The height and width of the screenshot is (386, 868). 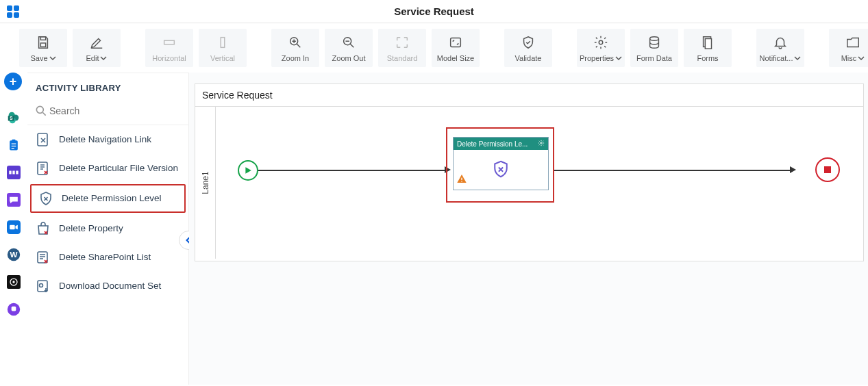 What do you see at coordinates (97, 48) in the screenshot?
I see `edit-button: Edit` at bounding box center [97, 48].